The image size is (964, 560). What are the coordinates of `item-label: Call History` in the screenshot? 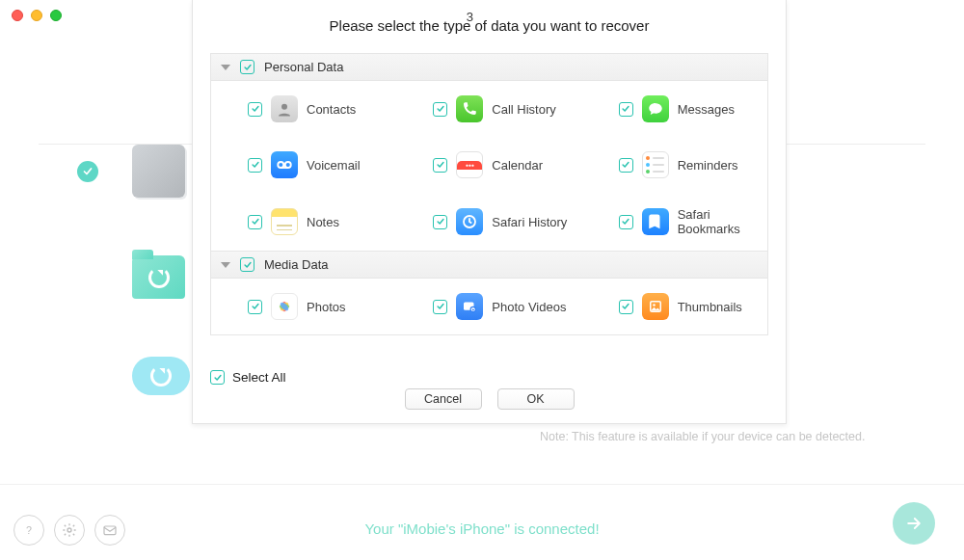 It's located at (523, 110).